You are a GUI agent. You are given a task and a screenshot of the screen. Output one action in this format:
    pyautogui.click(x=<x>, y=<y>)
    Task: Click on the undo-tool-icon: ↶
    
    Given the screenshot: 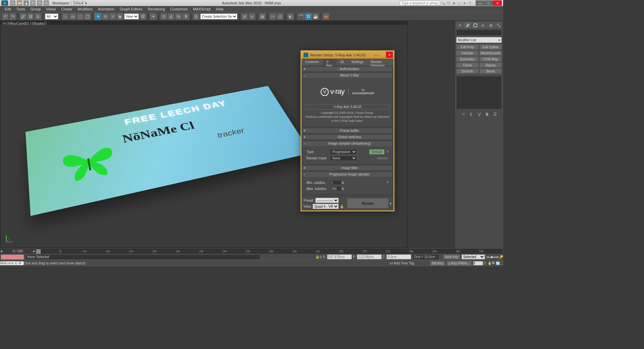 What is the action you would take?
    pyautogui.click(x=5, y=16)
    